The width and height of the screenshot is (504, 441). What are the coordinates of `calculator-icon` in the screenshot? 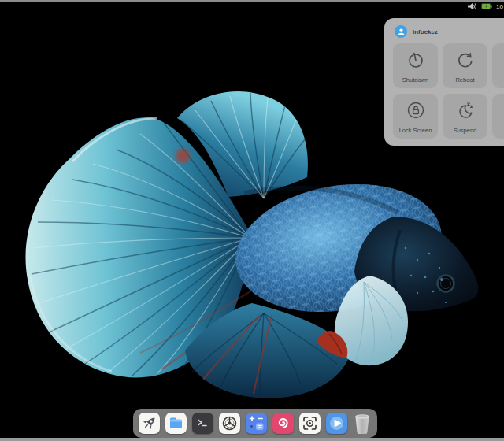 It's located at (257, 424).